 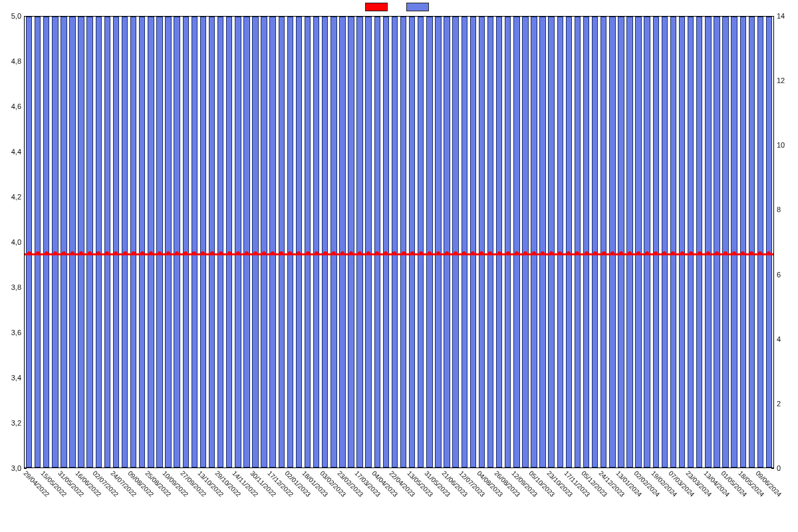 I want to click on y-tick-left: 4,0, so click(x=16, y=242).